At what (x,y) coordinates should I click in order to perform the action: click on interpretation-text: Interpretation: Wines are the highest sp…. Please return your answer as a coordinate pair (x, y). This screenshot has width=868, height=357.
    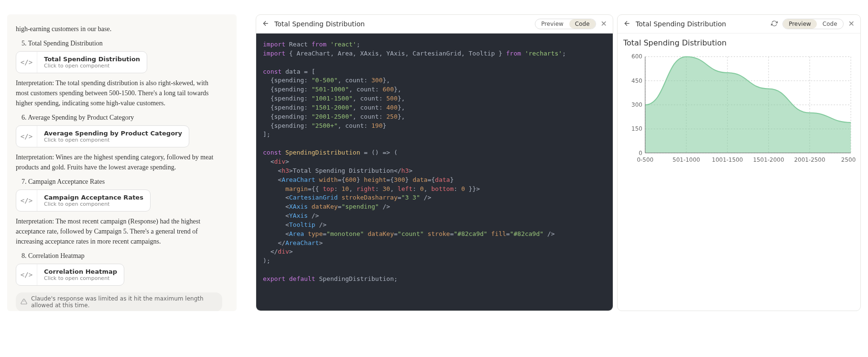
    Looking at the image, I should click on (119, 162).